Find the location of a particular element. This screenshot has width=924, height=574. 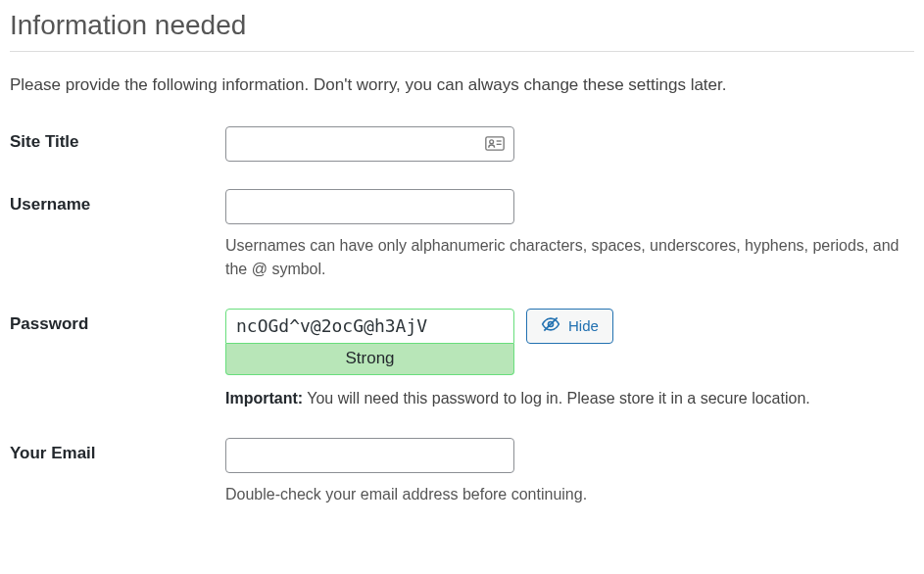

password-label: Password is located at coordinates (118, 321).